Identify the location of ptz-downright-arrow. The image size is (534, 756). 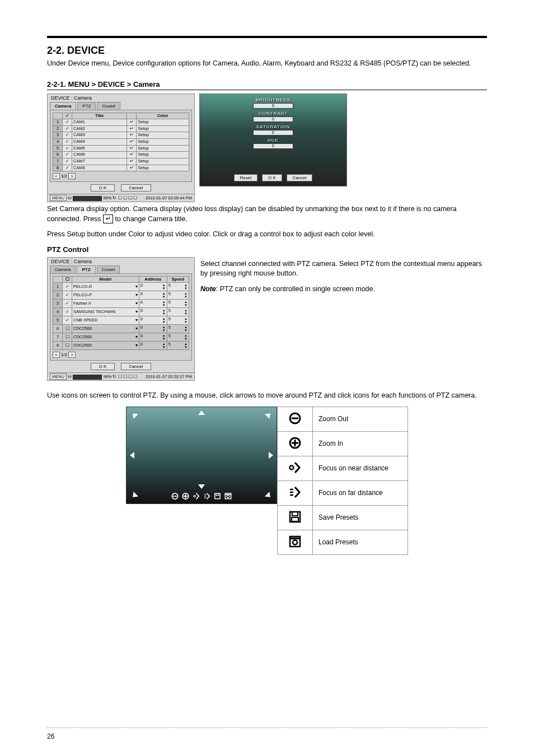
(269, 496).